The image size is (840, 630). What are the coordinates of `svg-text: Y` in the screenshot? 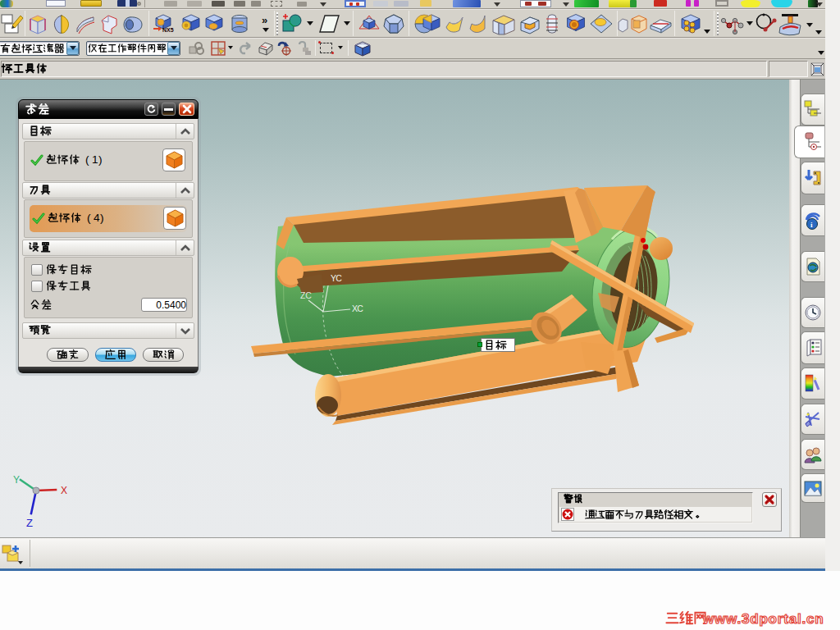 It's located at (16, 480).